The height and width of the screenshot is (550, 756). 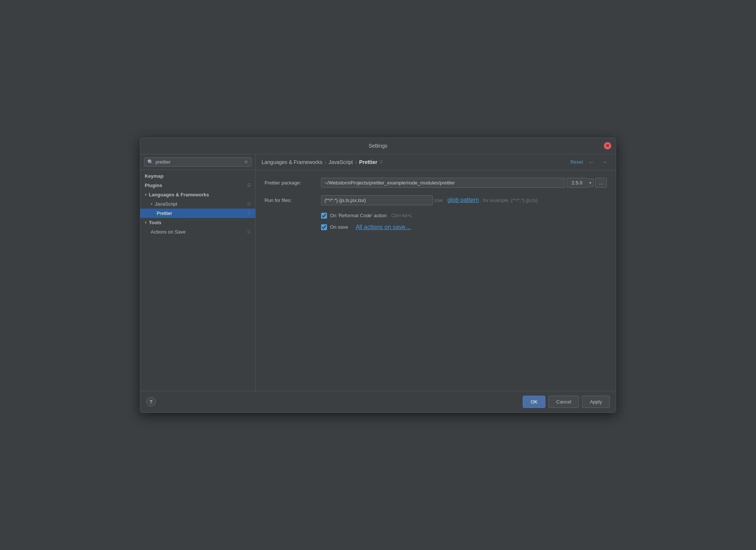 What do you see at coordinates (154, 176) in the screenshot?
I see `keymap-label: Keymap` at bounding box center [154, 176].